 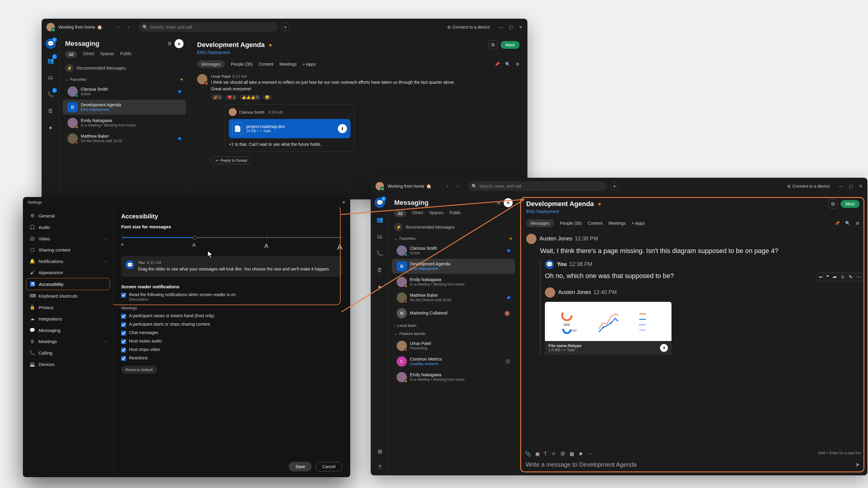 What do you see at coordinates (124, 139) in the screenshot?
I see `room-matthew: Matthew BakerDo Not Disturb until 16:00` at bounding box center [124, 139].